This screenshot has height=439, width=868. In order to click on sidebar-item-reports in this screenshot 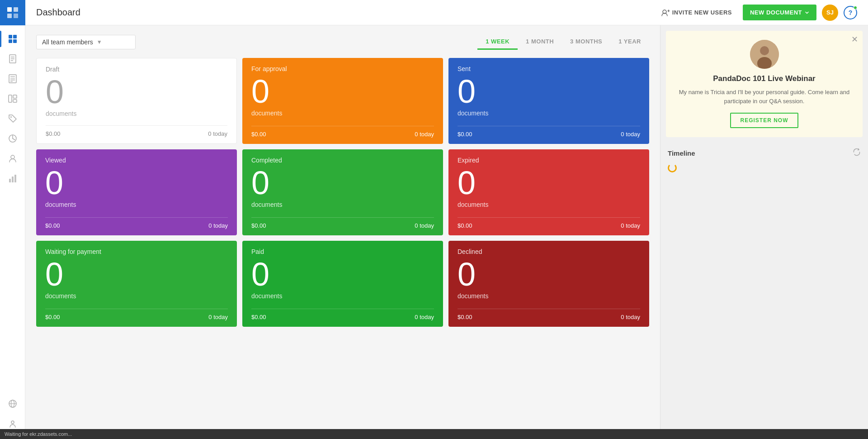, I will do `click(13, 138)`.